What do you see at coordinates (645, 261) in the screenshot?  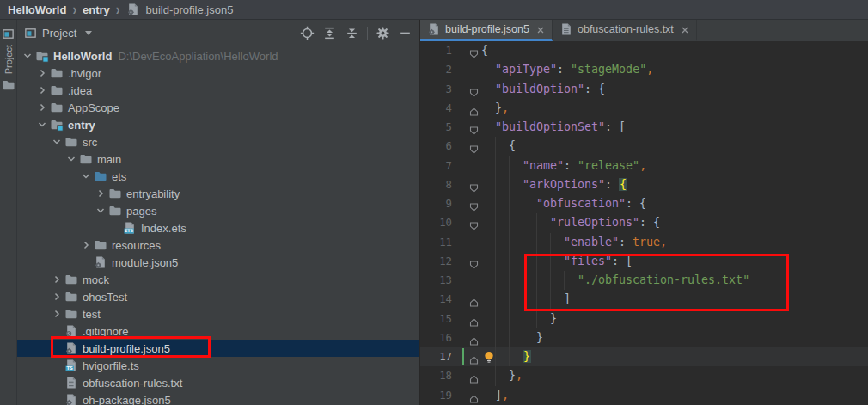 I see `code-line-12: 12"files": [` at bounding box center [645, 261].